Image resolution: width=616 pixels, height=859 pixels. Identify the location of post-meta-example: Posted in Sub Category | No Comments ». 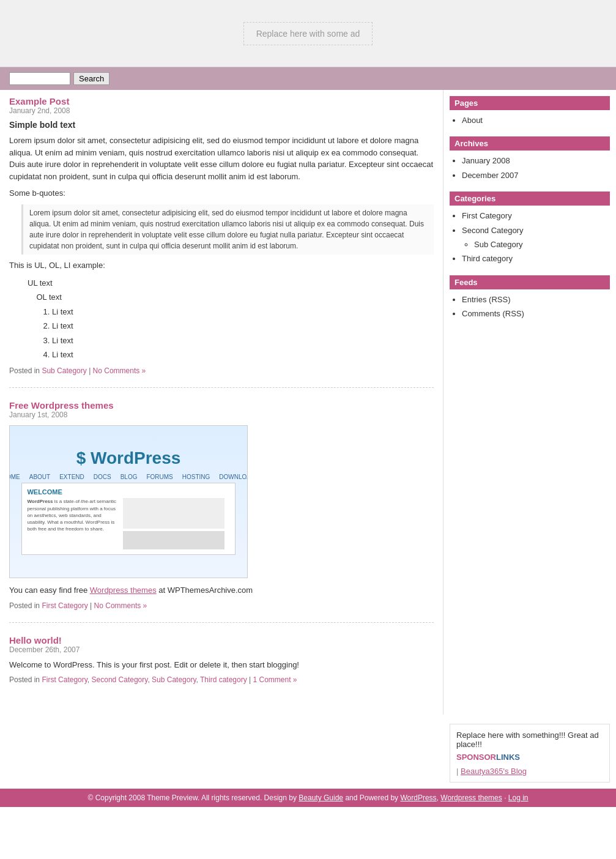
(221, 371).